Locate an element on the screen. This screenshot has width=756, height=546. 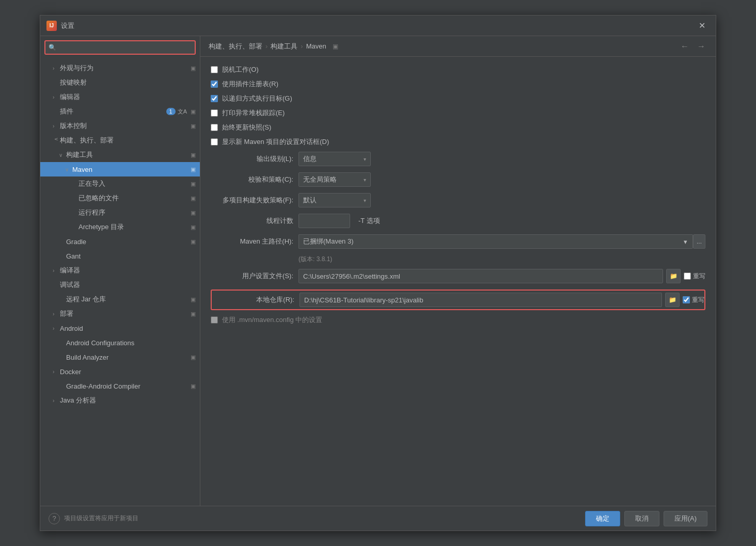
sidebar-item-label: Android is located at coordinates (128, 328).